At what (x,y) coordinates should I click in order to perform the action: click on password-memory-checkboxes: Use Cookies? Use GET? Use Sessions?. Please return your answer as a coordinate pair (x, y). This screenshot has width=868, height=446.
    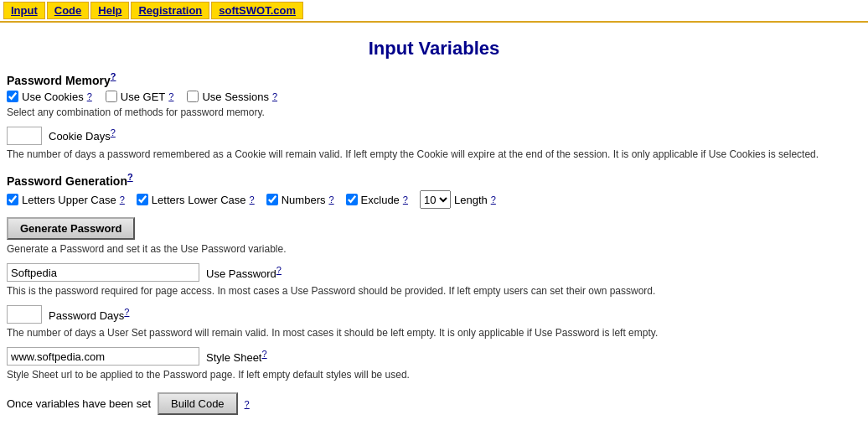
    Looking at the image, I should click on (434, 97).